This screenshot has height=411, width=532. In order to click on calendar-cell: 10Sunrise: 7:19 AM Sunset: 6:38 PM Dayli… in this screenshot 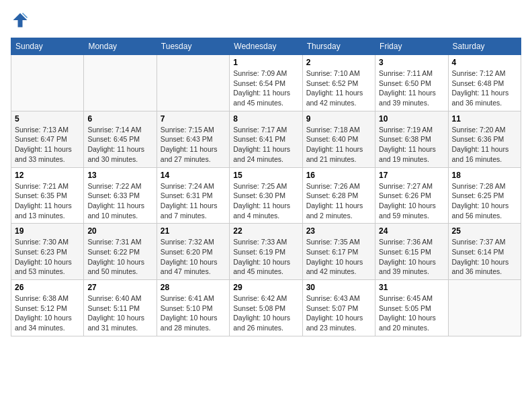, I will do `click(412, 139)`.